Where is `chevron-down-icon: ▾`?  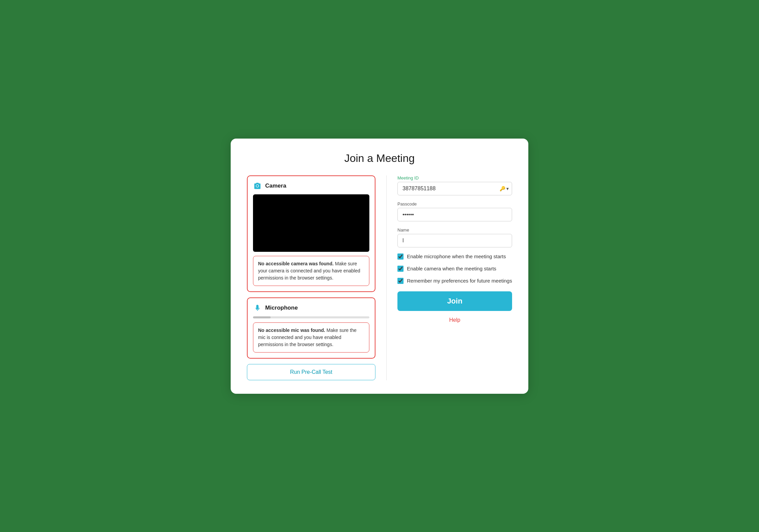
chevron-down-icon: ▾ is located at coordinates (507, 189).